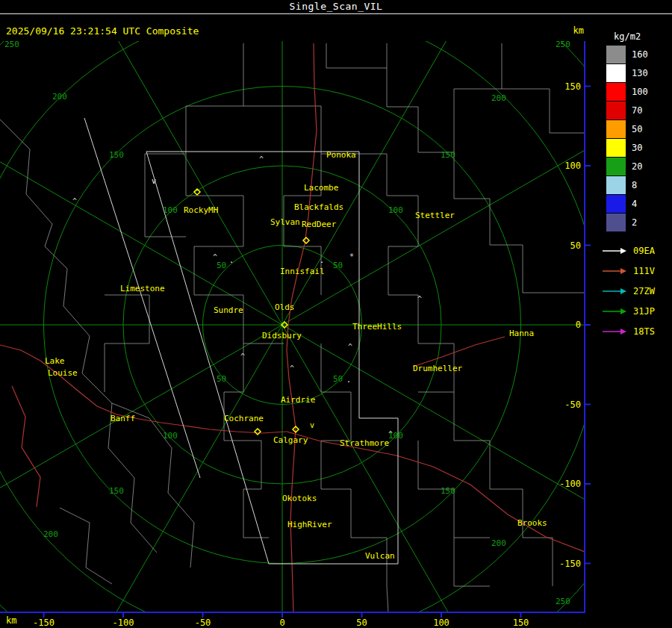 This screenshot has height=628, width=672. What do you see at coordinates (637, 111) in the screenshot?
I see `legend-value: 70` at bounding box center [637, 111].